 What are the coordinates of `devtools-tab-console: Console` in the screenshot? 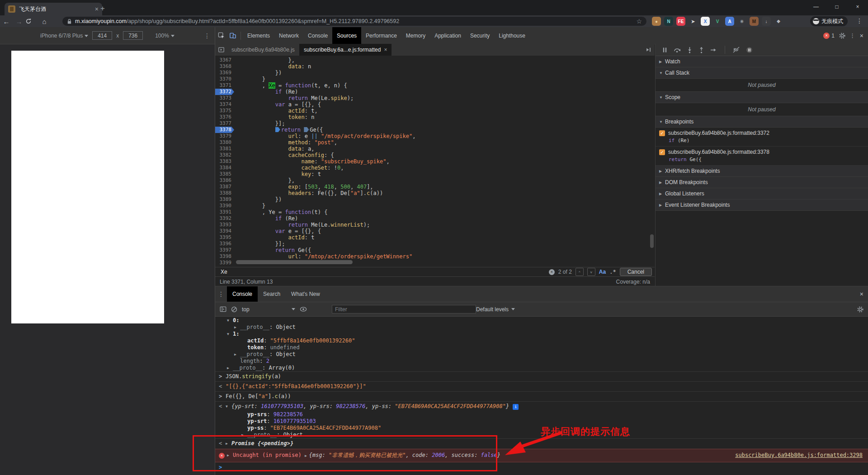 It's located at (318, 35).